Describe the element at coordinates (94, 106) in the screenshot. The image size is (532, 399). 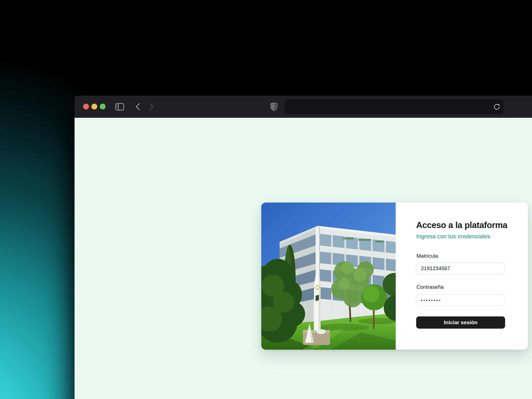
I see `minimize-window-button` at that location.